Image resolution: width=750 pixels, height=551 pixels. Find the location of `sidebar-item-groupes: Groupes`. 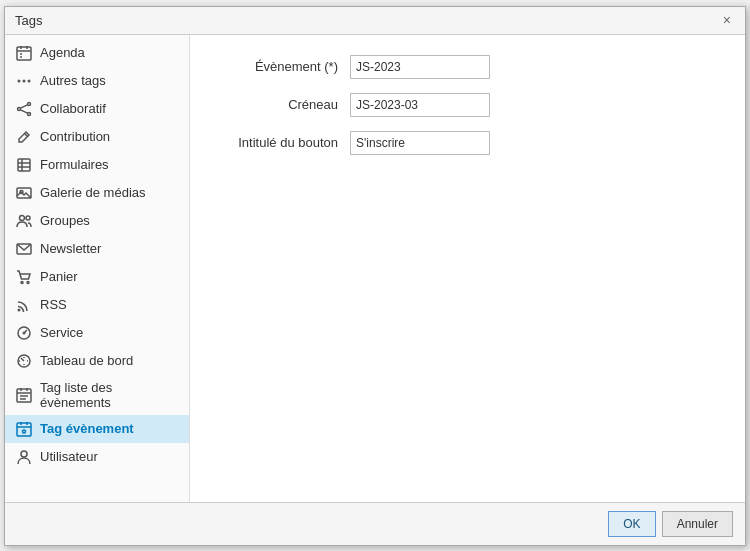

sidebar-item-groupes: Groupes is located at coordinates (97, 221).